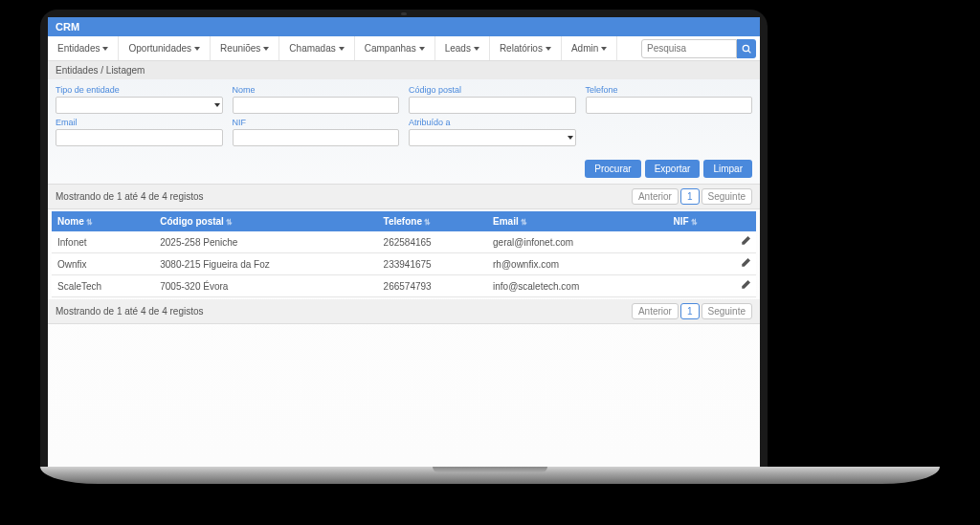 The width and height of the screenshot is (980, 525). Describe the element at coordinates (673, 168) in the screenshot. I see `exportar-button: Exportar` at that location.